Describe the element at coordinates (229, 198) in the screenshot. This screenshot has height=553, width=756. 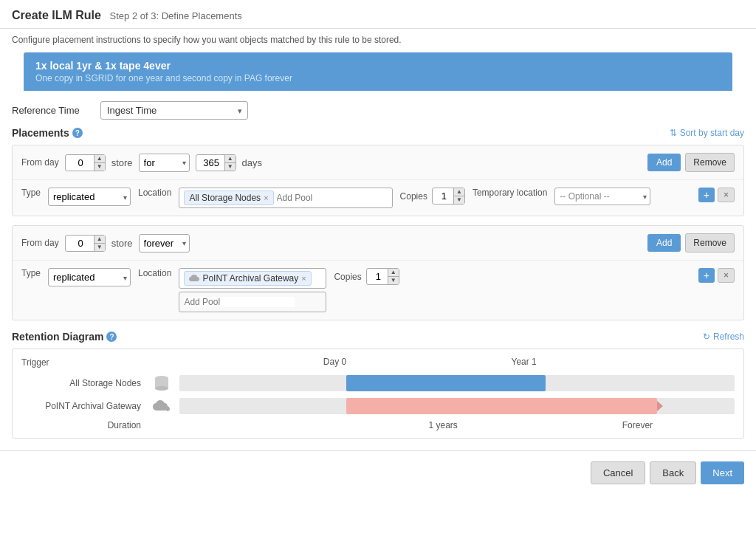
I see `location-tag-1: All Storage Nodes ×` at that location.